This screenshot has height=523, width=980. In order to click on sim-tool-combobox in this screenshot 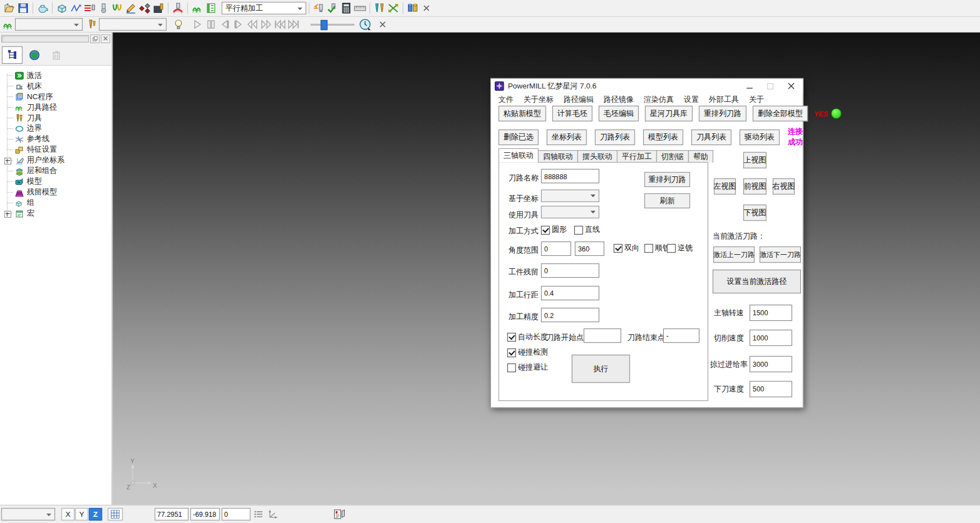, I will do `click(133, 24)`.